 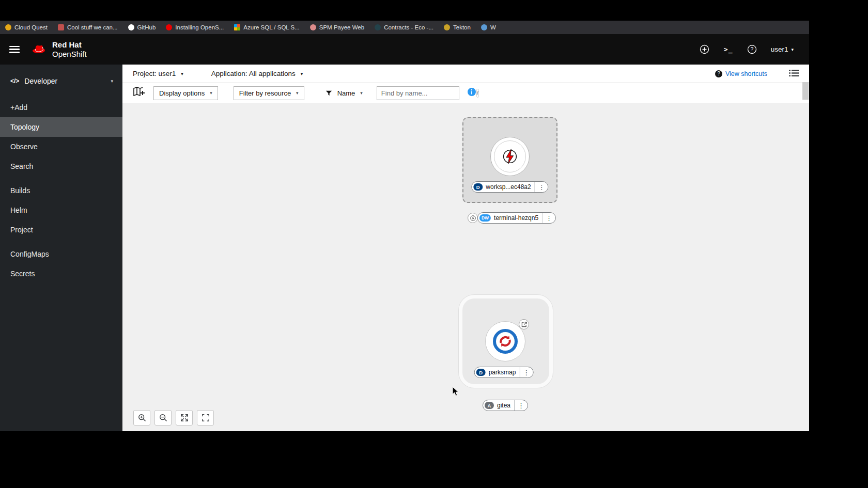 What do you see at coordinates (466, 74) in the screenshot?
I see `context-bar: Project: user1 ▾ Application: All applic…` at bounding box center [466, 74].